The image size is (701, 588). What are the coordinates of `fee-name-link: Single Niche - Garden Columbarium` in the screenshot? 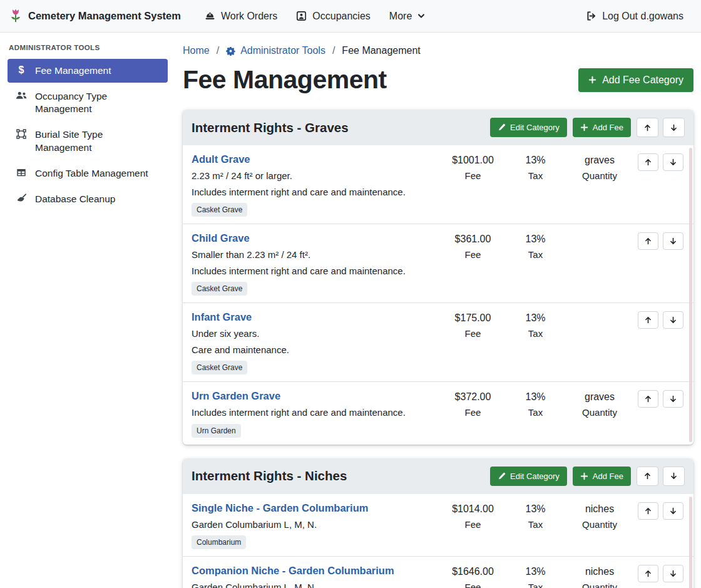 It's located at (280, 508).